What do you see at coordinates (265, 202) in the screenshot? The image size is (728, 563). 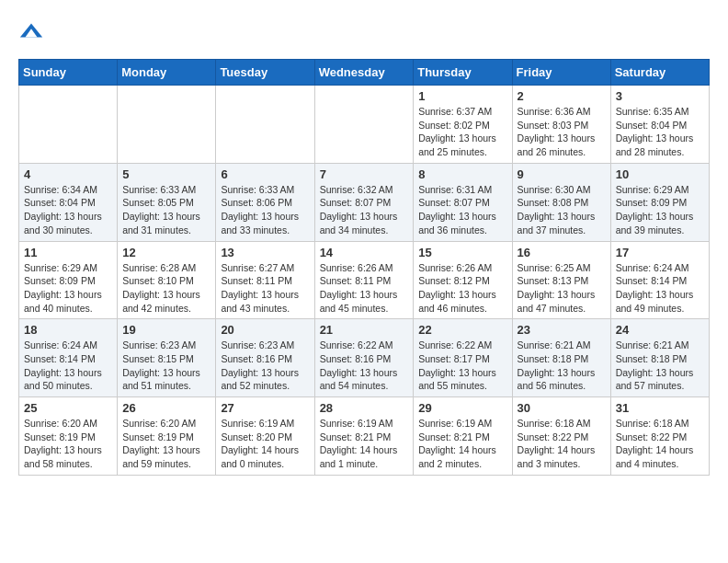 I see `calendar-cell: 6Sunrise: 6:33 AM Sunset: 8:06 PM Daylig…` at bounding box center [265, 202].